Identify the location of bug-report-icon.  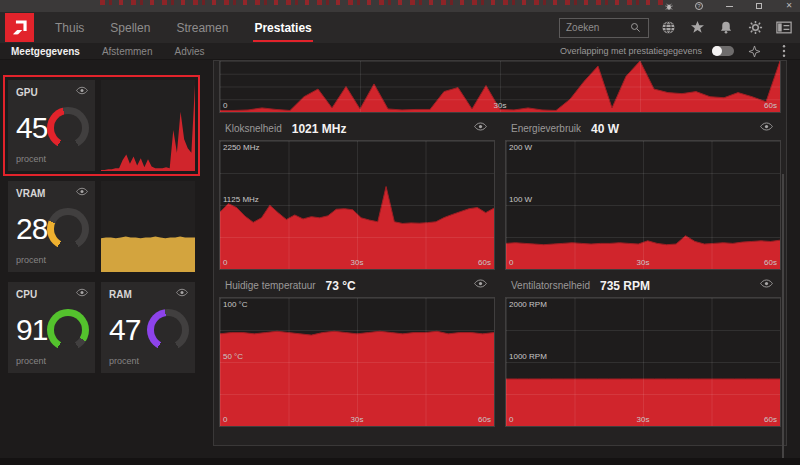
(669, 6).